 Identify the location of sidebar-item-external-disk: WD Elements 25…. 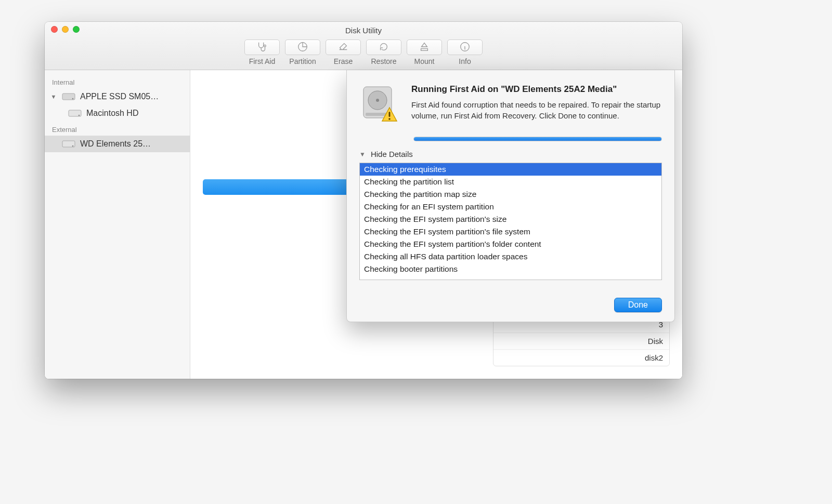
(118, 144).